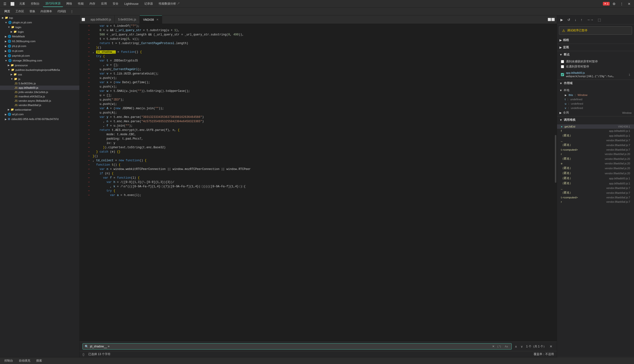 The height and width of the screenshot is (364, 634). Describe the element at coordinates (40, 101) in the screenshot. I see `sidebar-item-vendor-async: JS vendor-async.9b8ada56.js` at that location.